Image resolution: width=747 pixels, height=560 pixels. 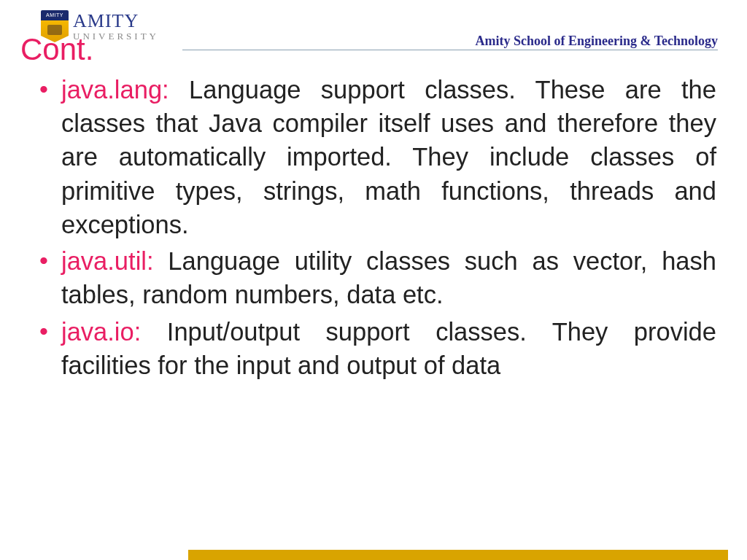 What do you see at coordinates (131, 21) in the screenshot?
I see `logo-main-text: AMITY` at bounding box center [131, 21].